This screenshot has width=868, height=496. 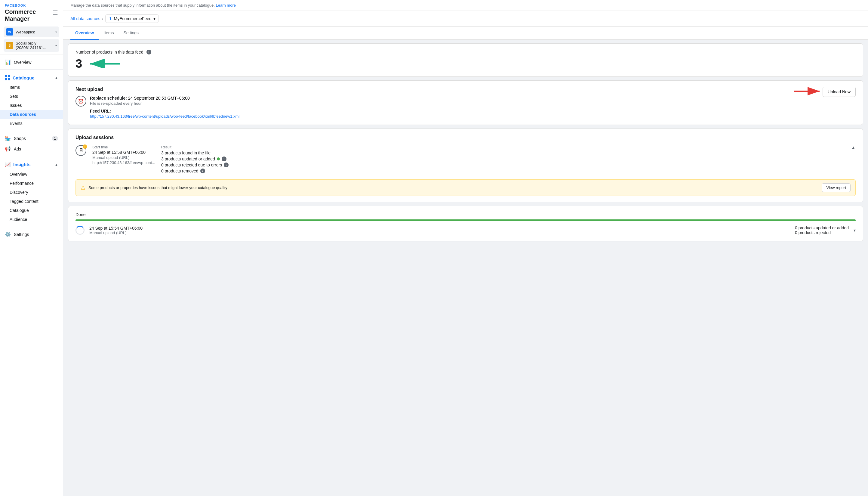 What do you see at coordinates (31, 78) in the screenshot?
I see `catalogue-section-header: Catalogue ▲` at bounding box center [31, 78].